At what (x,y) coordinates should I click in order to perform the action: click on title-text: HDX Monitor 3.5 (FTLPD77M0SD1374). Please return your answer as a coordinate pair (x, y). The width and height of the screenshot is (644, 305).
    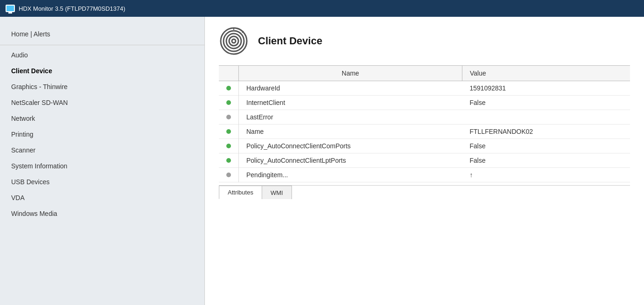
    Looking at the image, I should click on (72, 8).